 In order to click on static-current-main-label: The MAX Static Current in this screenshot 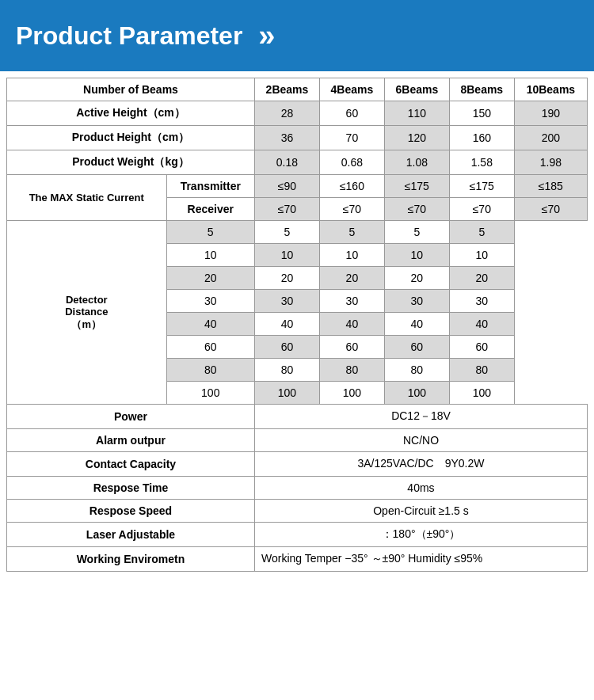, I will do `click(87, 198)`.